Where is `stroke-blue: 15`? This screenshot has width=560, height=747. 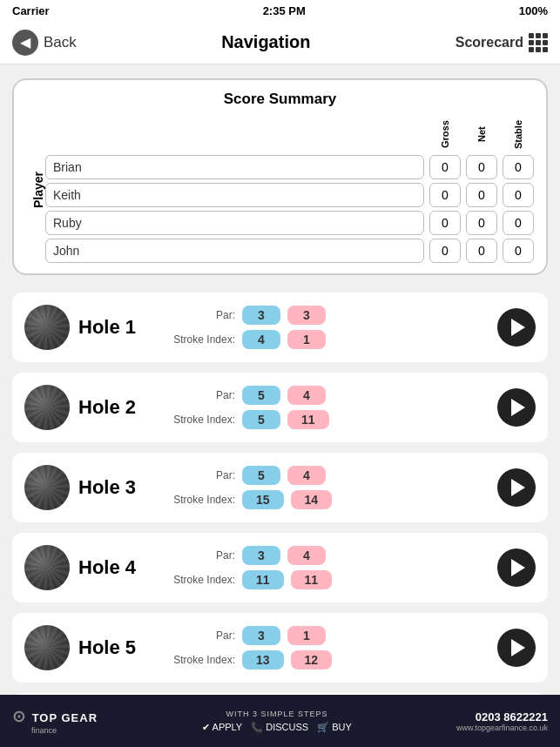 stroke-blue: 15 is located at coordinates (263, 500).